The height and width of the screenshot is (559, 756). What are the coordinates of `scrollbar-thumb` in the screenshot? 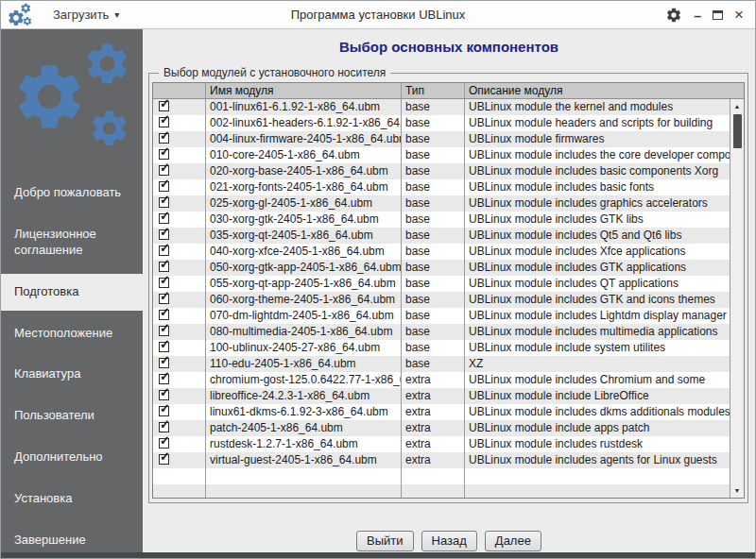 It's located at (737, 131).